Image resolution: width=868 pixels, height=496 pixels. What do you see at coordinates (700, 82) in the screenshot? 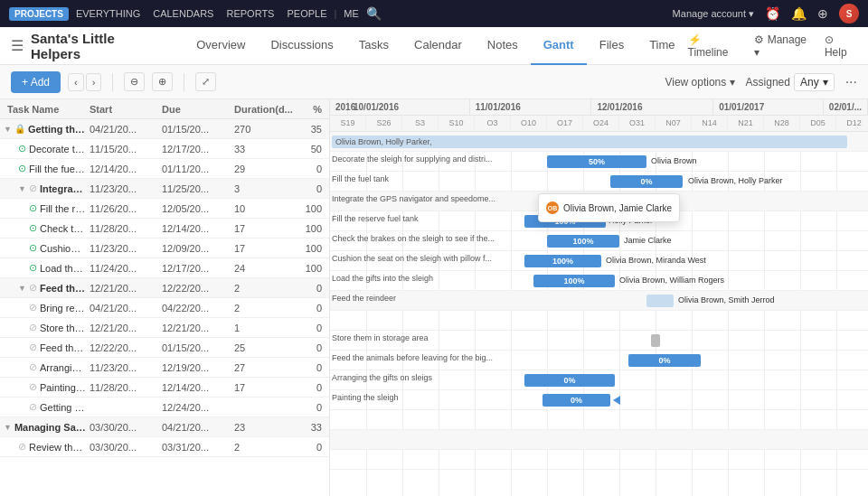
I see `view-options-btn: View options ▾` at bounding box center [700, 82].